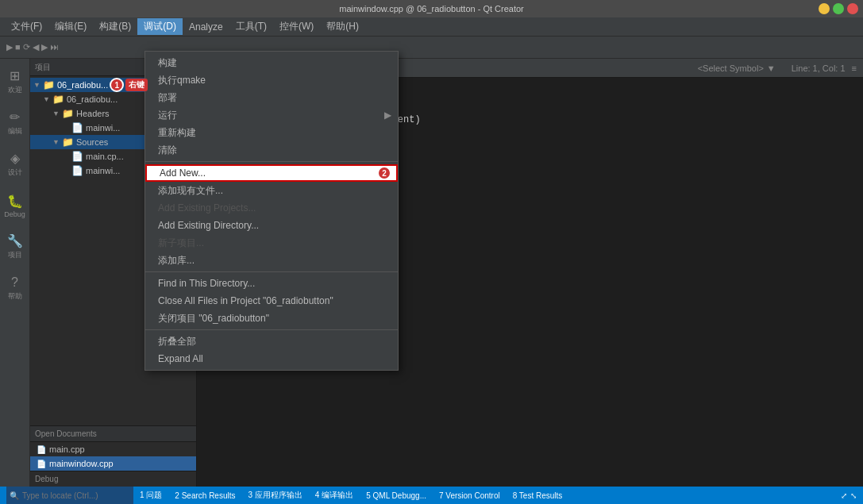 The width and height of the screenshot is (863, 504). Describe the element at coordinates (334, 495) in the screenshot. I see `status-compile-label: 4 编译输出` at that location.